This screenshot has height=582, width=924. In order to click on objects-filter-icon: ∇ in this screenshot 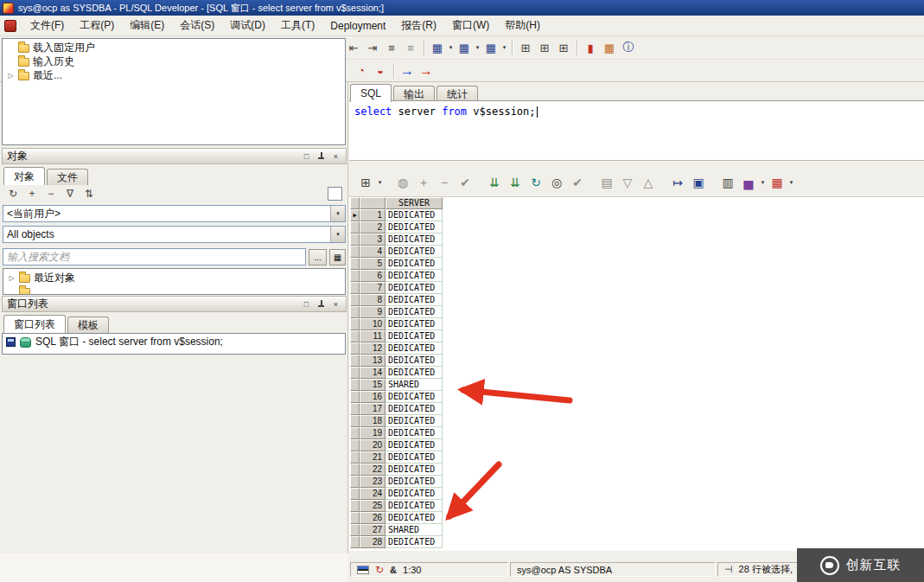, I will do `click(70, 194)`.